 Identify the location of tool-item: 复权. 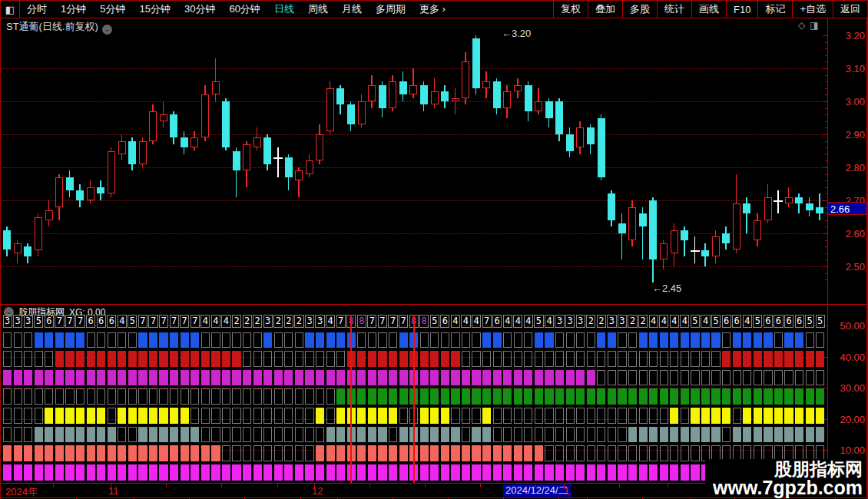
(570, 9).